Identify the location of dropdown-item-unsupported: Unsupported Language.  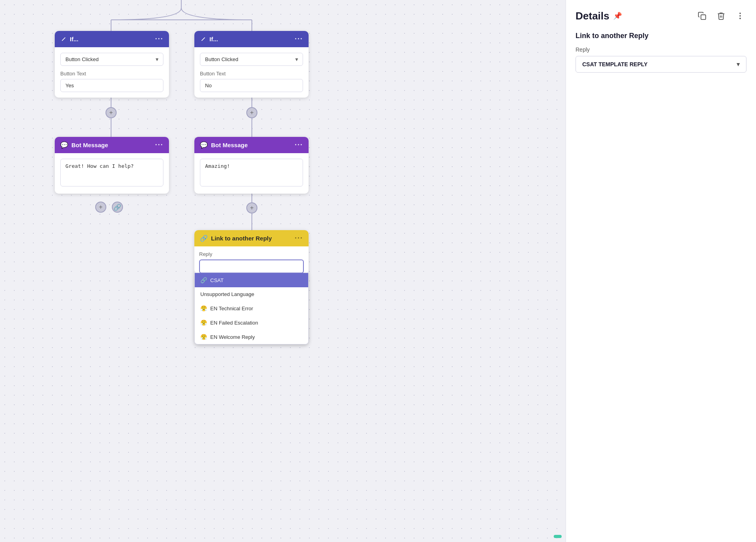
(251, 294).